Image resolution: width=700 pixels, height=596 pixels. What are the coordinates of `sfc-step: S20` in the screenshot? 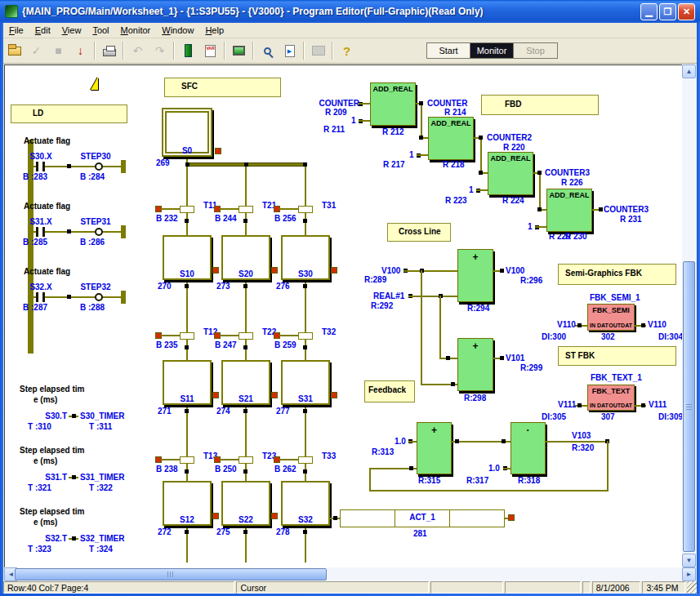 It's located at (246, 258).